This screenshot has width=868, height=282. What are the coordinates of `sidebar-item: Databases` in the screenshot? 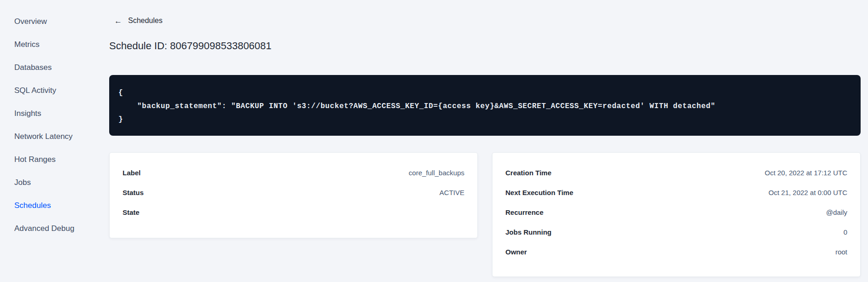 It's located at (54, 68).